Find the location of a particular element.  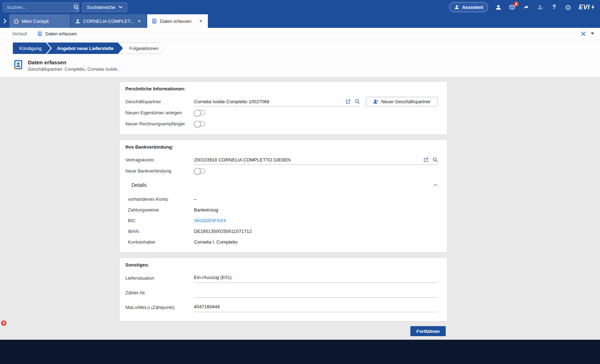

wizard-step-kuendigung: Kündigung is located at coordinates (32, 48).